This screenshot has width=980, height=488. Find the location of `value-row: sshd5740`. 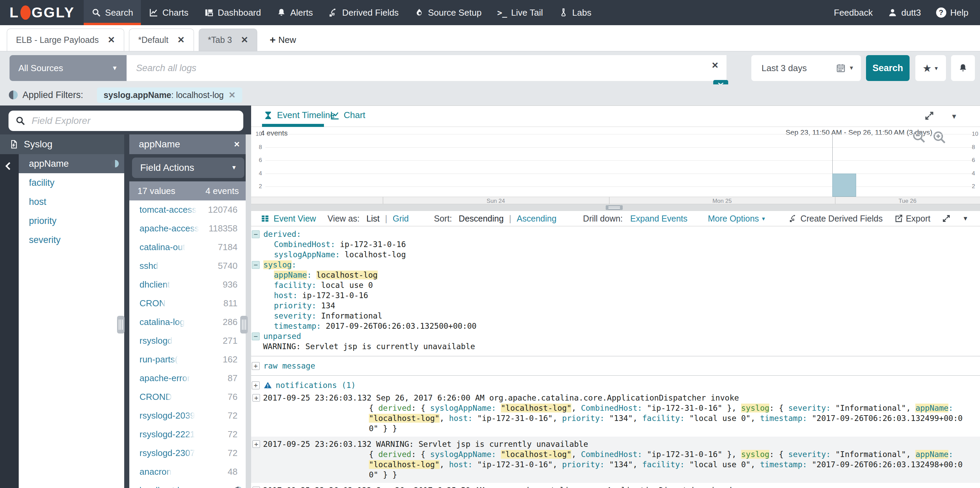

value-row: sshd5740 is located at coordinates (188, 266).